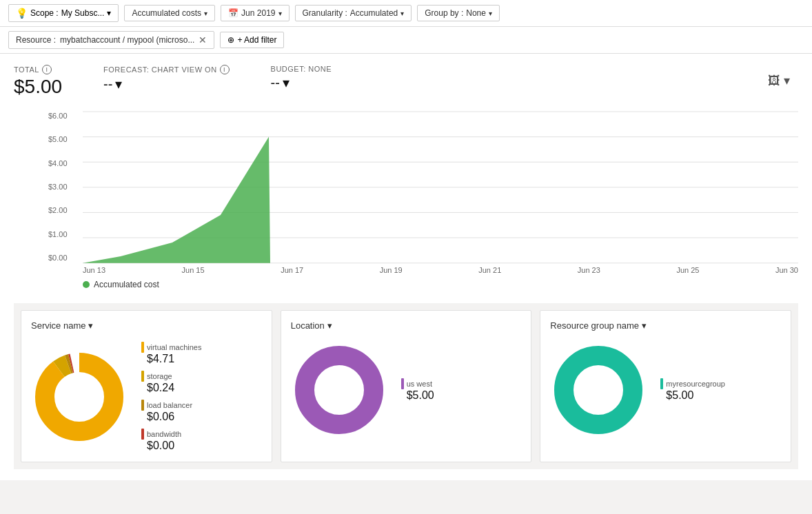 This screenshot has height=514, width=812. Describe the element at coordinates (58, 258) in the screenshot. I see `y-label-0: $0.00` at that location.